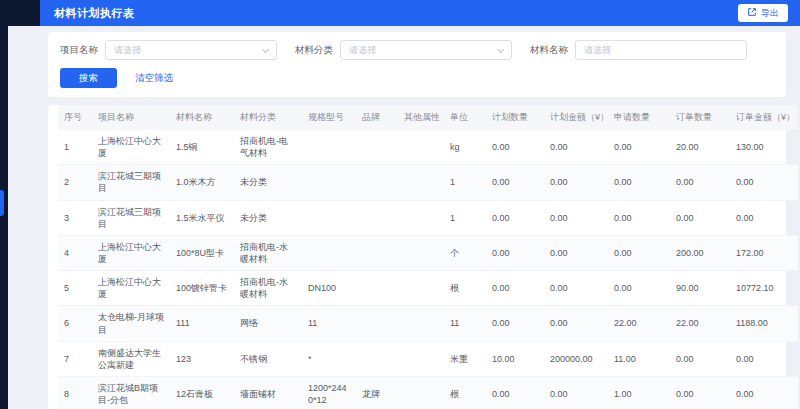 This screenshot has height=409, width=800. What do you see at coordinates (465, 392) in the screenshot?
I see `cell-unit: 根` at bounding box center [465, 392].